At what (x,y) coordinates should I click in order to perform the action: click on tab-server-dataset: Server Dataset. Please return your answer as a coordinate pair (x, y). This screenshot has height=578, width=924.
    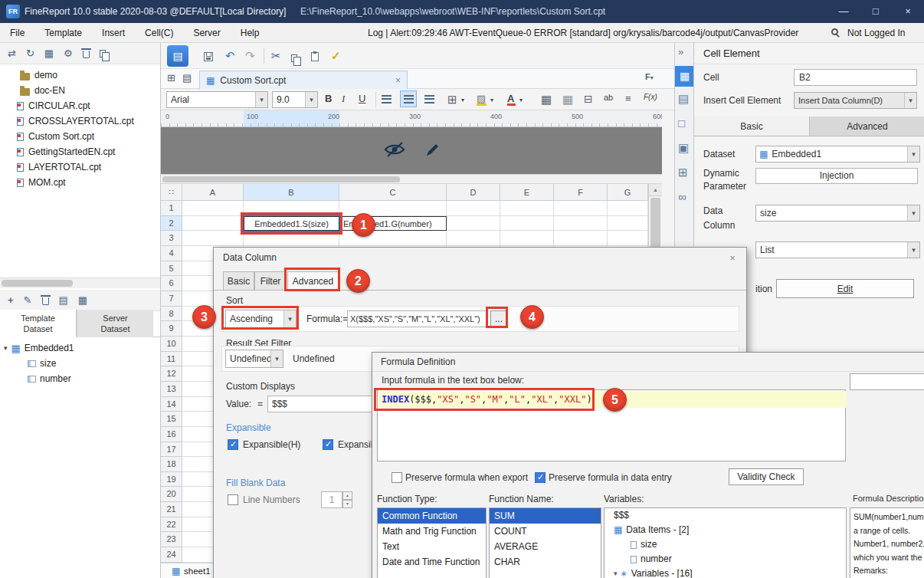
    Looking at the image, I should click on (115, 323).